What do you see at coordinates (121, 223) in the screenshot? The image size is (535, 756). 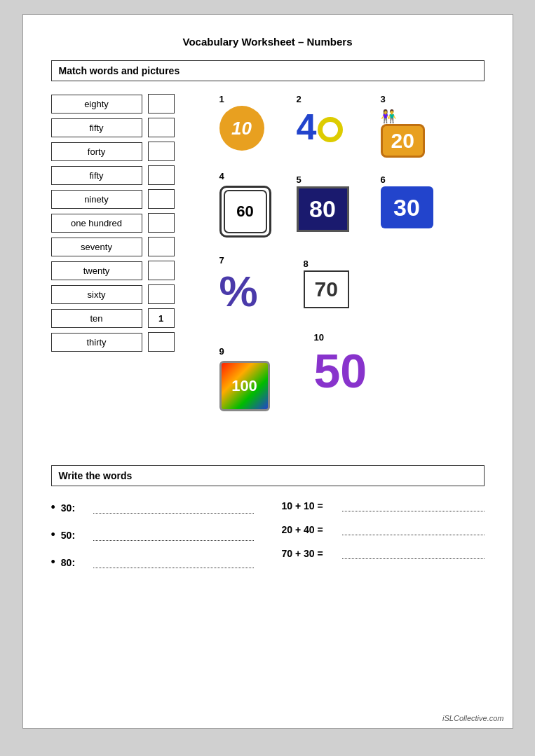 I see `word-item-5: one hundred` at bounding box center [121, 223].